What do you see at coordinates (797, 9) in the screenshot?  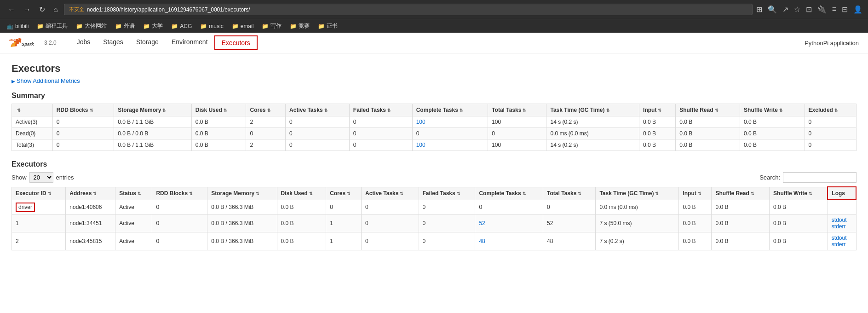 I see `bookmark-icon: ☆` at bounding box center [797, 9].